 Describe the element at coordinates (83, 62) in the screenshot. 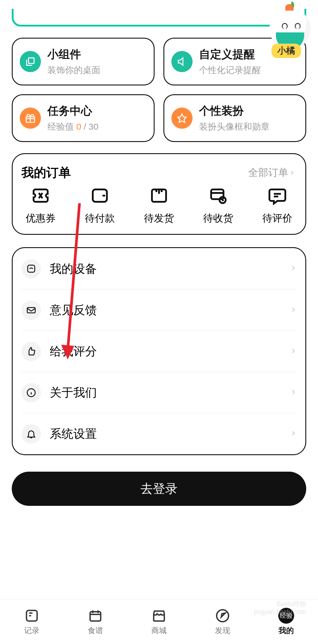

I see `widget-card: 小组件 装饰你的桌面` at that location.